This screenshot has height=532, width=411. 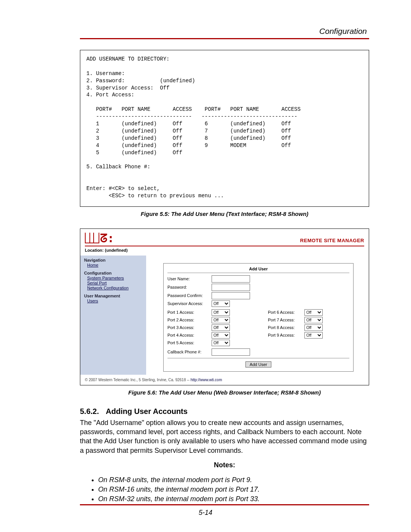 What do you see at coordinates (89, 411) in the screenshot?
I see `section-number: 5.6.2.` at bounding box center [89, 411].